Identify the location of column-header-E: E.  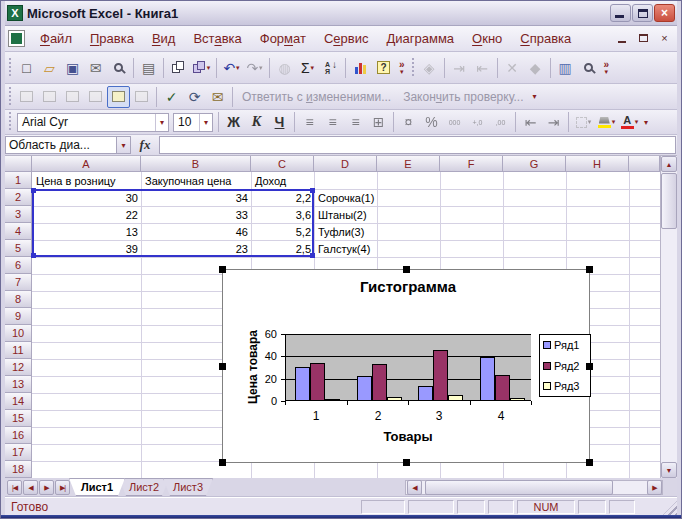
(408, 164).